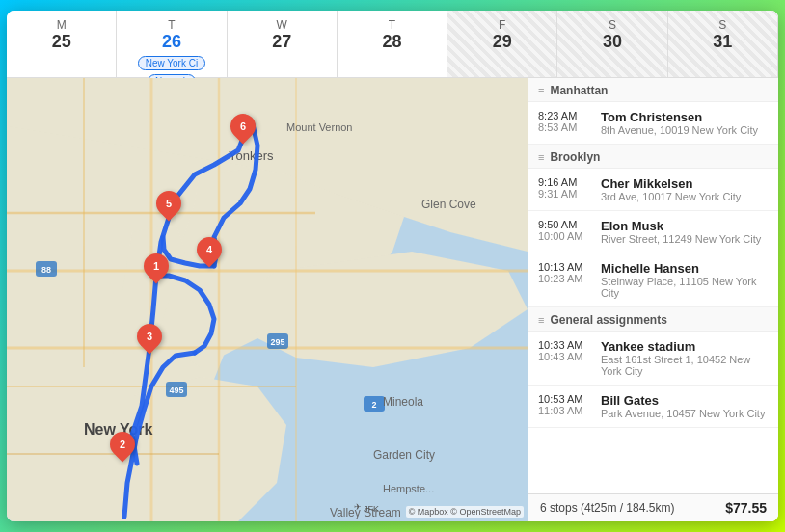  What do you see at coordinates (172, 64) in the screenshot?
I see `route-tag: New York Ci` at bounding box center [172, 64].